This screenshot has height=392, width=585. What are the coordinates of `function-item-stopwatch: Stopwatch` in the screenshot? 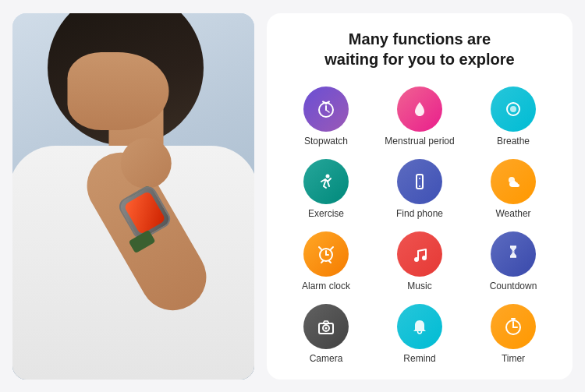 It's located at (326, 117).